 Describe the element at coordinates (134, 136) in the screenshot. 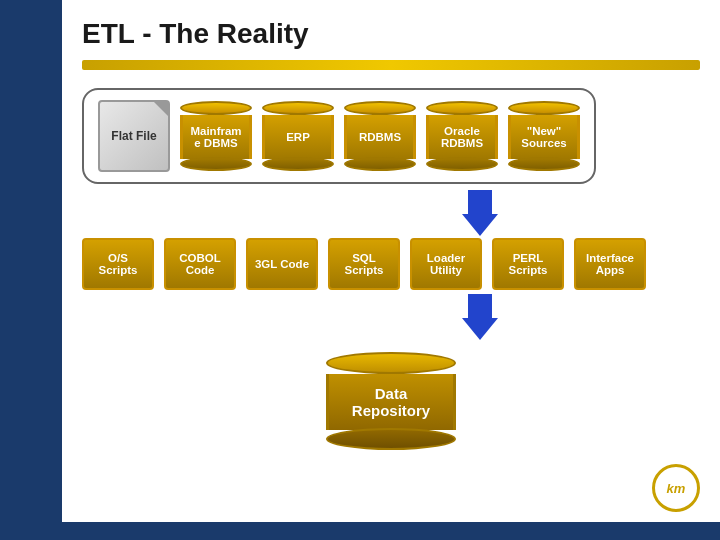

I see `flat-file-box: Flat File` at that location.